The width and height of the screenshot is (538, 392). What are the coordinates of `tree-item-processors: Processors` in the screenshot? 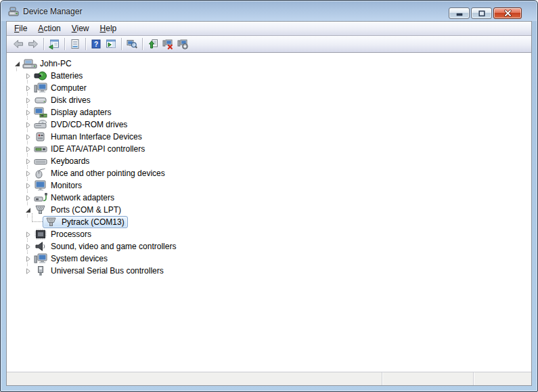 It's located at (271, 234).